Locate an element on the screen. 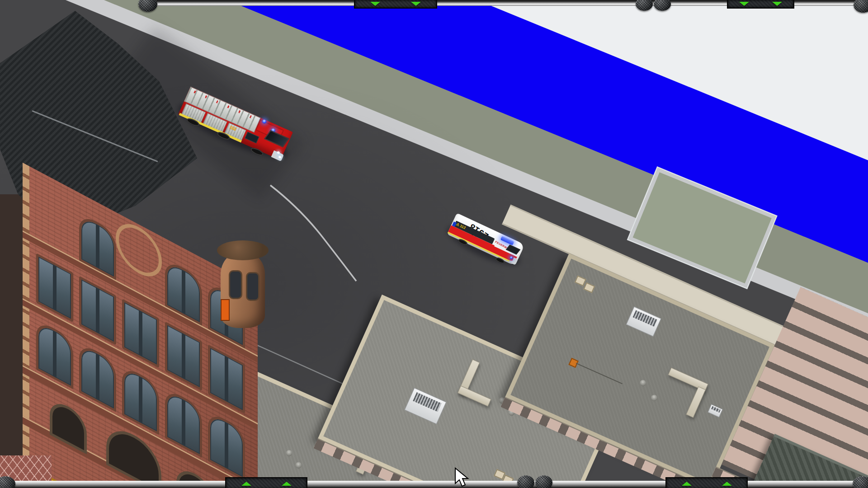  roof-wire is located at coordinates (599, 373).